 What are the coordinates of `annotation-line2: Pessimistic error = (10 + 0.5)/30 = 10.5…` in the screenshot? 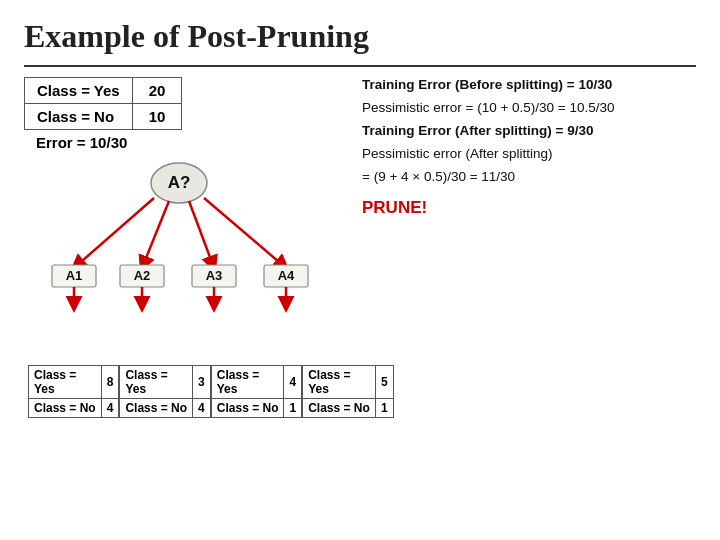 It's located at (529, 108).